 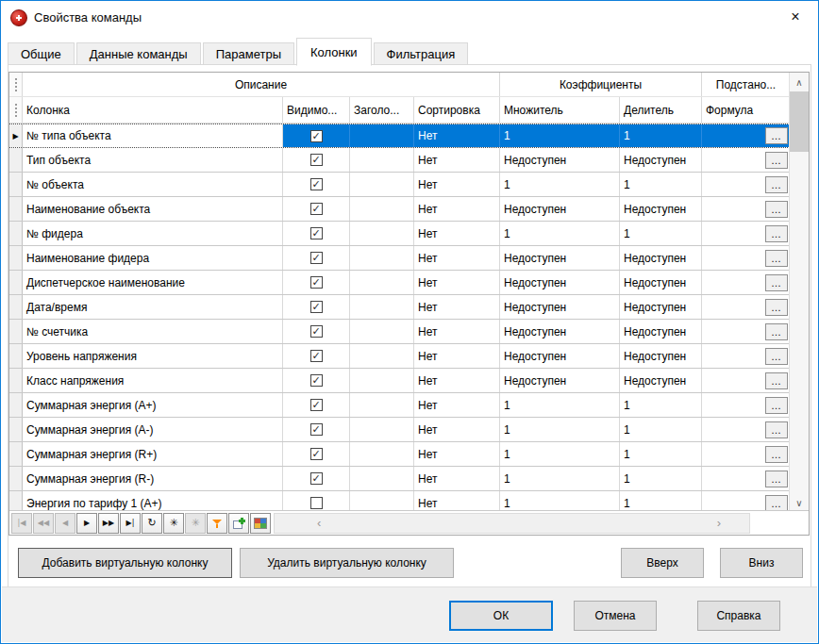 I want to click on column-name-cell: № фидера, so click(x=153, y=234).